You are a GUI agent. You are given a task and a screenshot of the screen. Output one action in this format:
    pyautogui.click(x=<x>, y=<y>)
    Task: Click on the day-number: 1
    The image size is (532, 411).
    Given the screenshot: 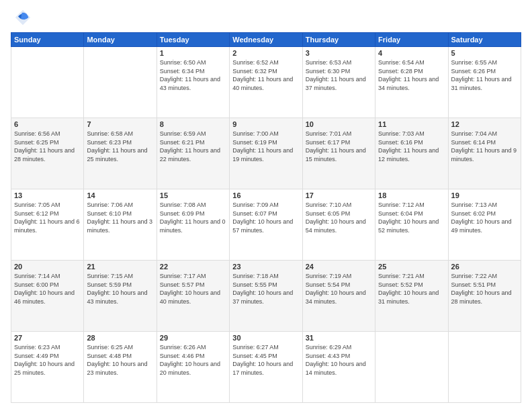 What is the action you would take?
    pyautogui.click(x=193, y=53)
    